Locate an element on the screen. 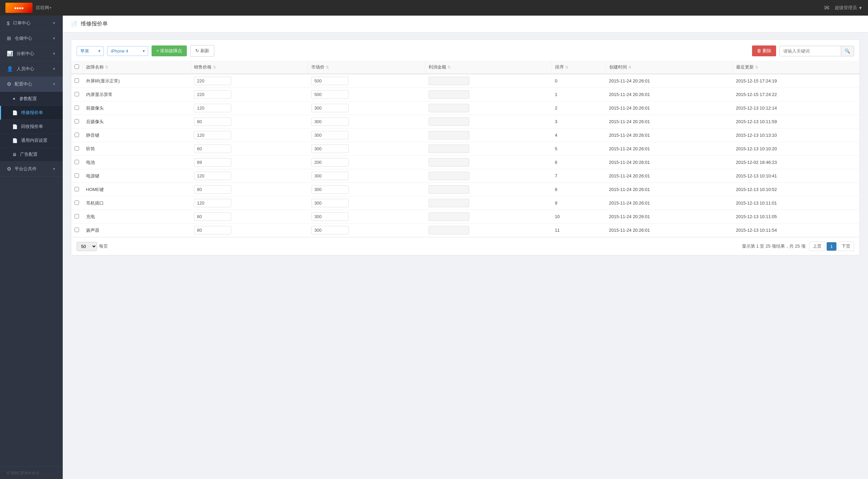 The height and width of the screenshot is (479, 868). row-create-2: 2015-11-24 20:26:01 is located at coordinates (669, 108).